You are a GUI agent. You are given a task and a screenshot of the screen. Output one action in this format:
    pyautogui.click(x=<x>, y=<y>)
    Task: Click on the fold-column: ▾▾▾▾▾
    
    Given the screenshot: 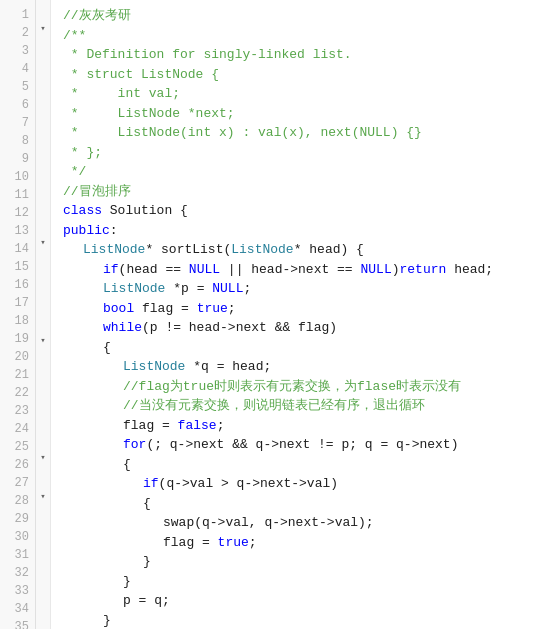 What is the action you would take?
    pyautogui.click(x=44, y=314)
    